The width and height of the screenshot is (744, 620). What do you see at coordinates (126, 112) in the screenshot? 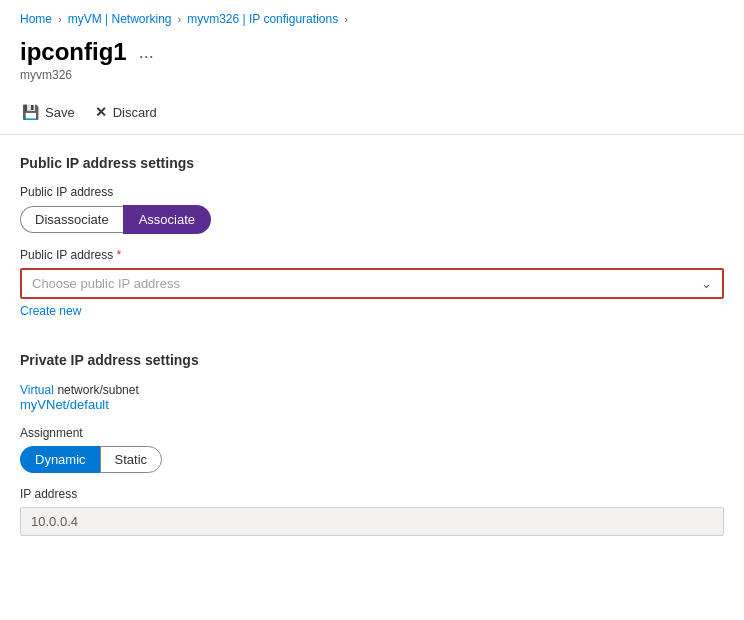
I see `discard-button: ✕ Discard` at bounding box center [126, 112].